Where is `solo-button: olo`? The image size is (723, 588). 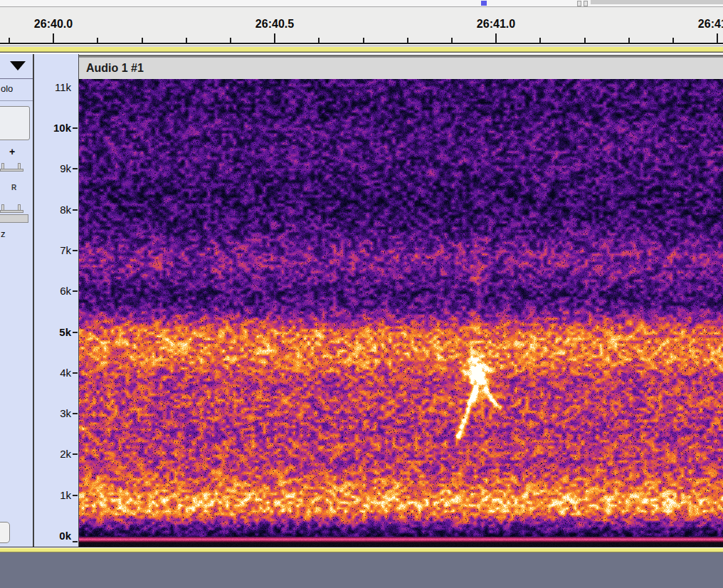 solo-button: olo is located at coordinates (7, 89).